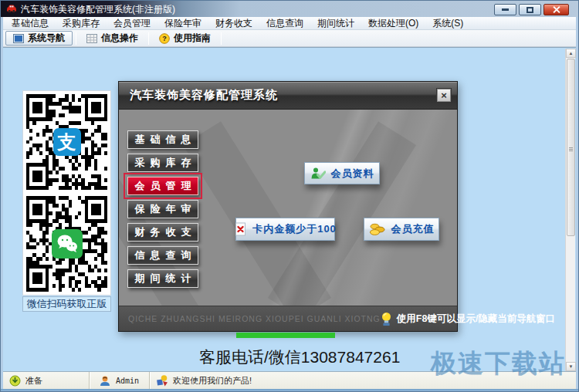  I want to click on nav-button-5: 信息查询, so click(163, 255).